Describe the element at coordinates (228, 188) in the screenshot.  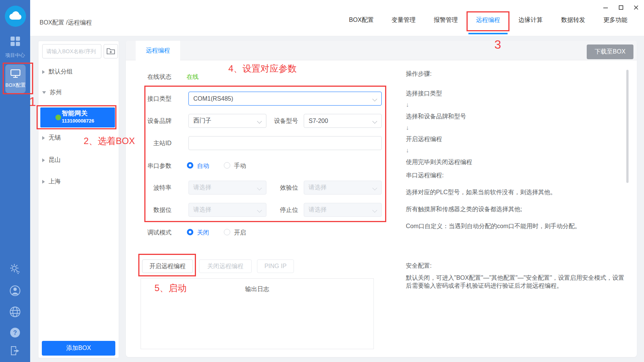
I see `baud-rate-select: 请选择` at that location.